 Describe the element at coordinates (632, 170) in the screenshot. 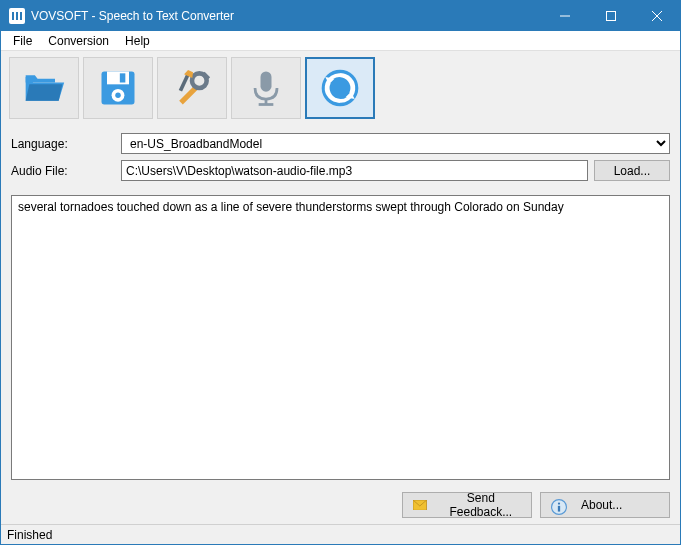

I see `load-button: Load...` at that location.